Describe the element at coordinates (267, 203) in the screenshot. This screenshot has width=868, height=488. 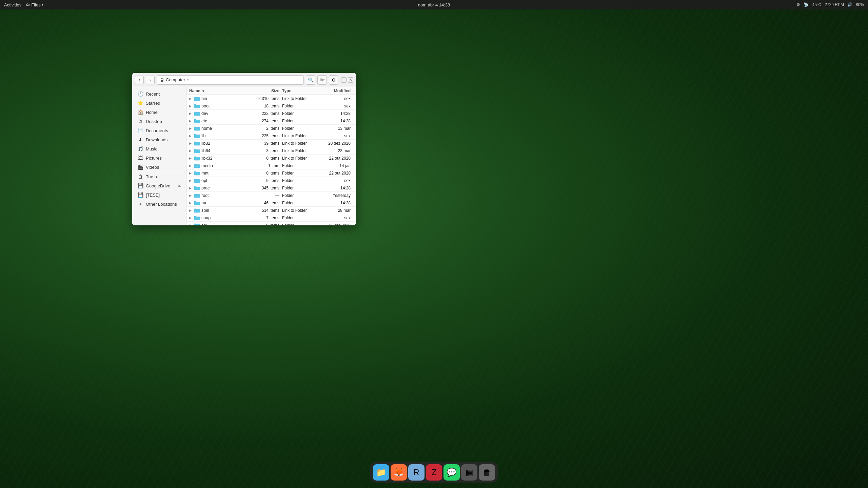
I see `file-size: 46 items` at that location.